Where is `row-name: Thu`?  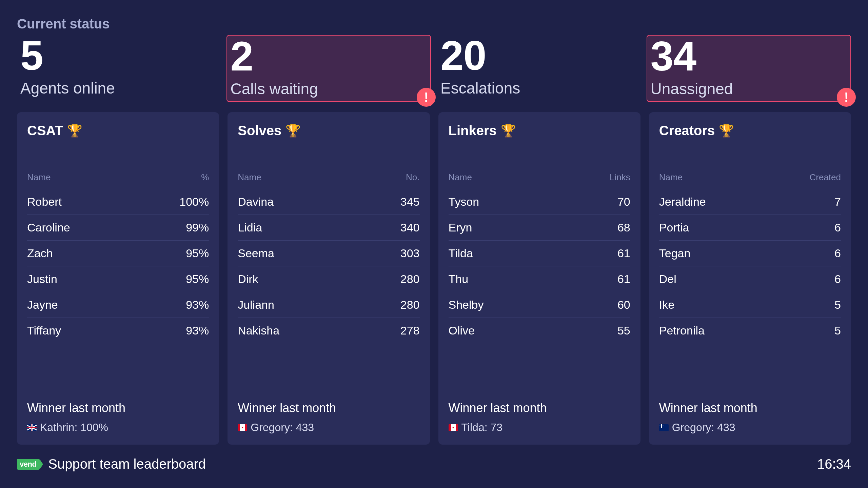
row-name: Thu is located at coordinates (458, 279).